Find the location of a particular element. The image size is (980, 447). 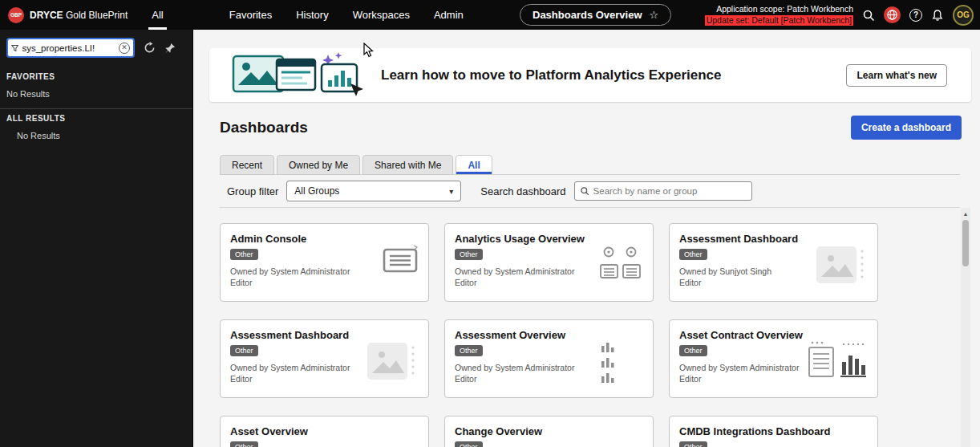

brand-rest: Gold BluePrint is located at coordinates (96, 15).